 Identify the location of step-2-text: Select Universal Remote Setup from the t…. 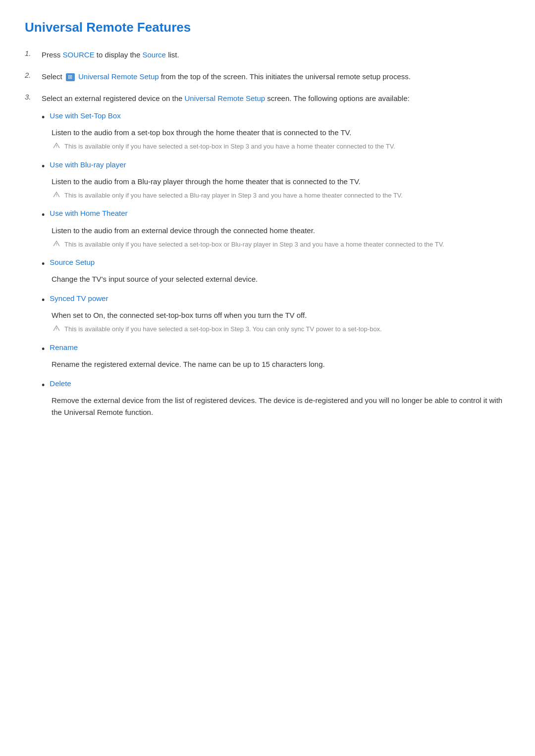
(276, 77).